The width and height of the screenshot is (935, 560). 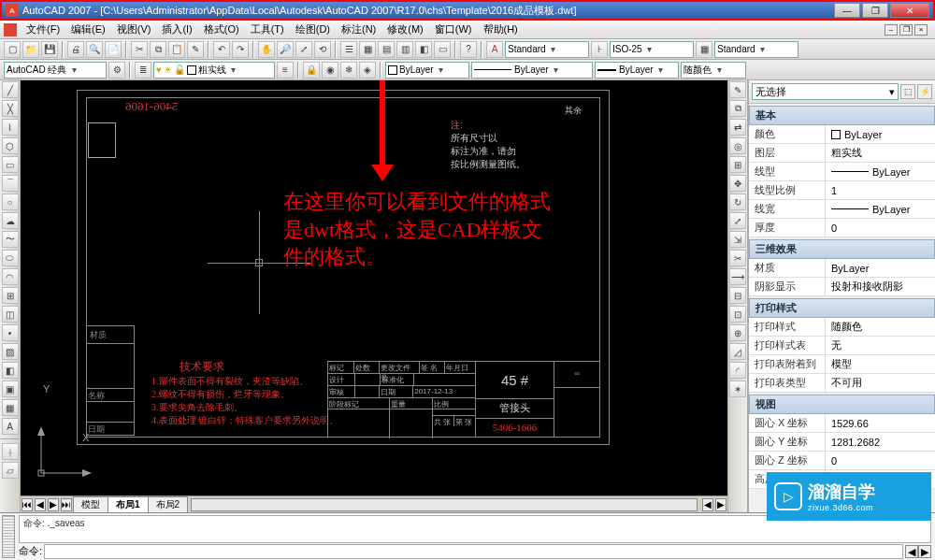 I want to click on qselect-icon: ⚡, so click(x=925, y=92).